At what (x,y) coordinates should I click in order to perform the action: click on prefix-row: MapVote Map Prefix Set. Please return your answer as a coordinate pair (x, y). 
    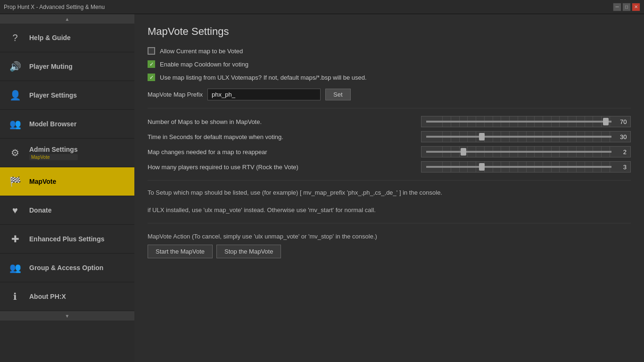
    Looking at the image, I should click on (389, 94).